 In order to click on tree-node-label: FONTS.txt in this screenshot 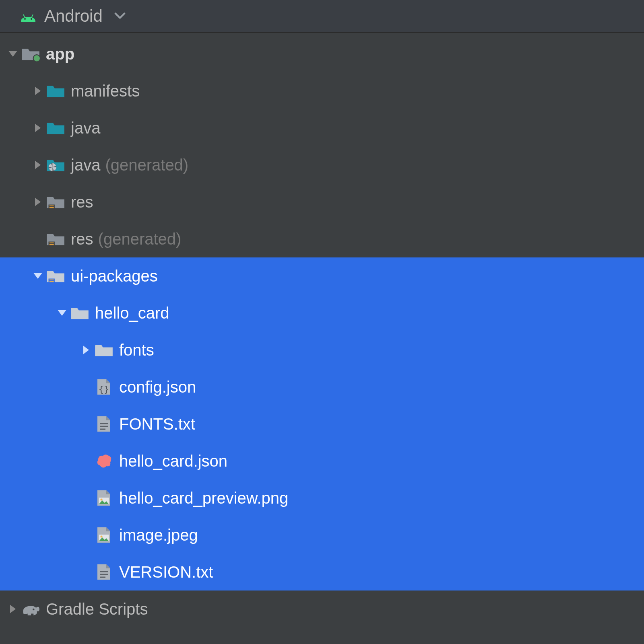, I will do `click(157, 424)`.